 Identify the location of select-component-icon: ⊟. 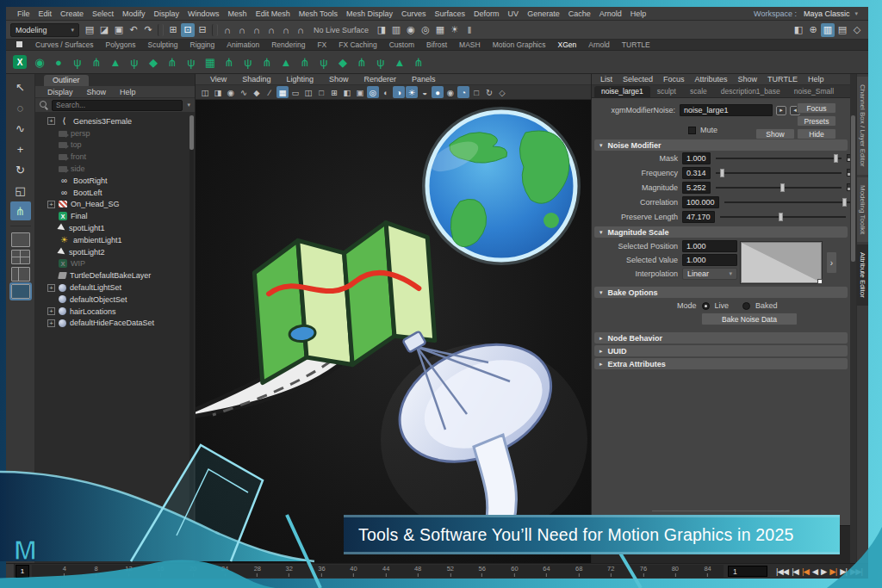
(202, 30).